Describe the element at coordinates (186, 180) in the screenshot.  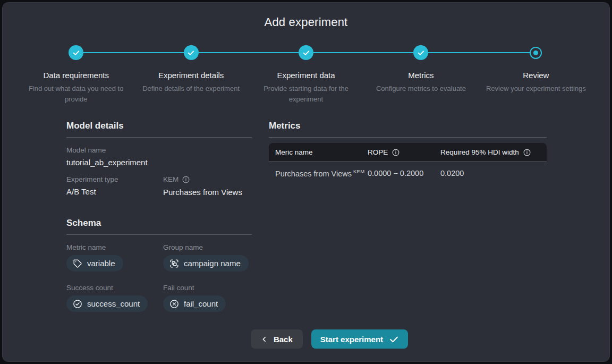
I see `kem-info-icon` at that location.